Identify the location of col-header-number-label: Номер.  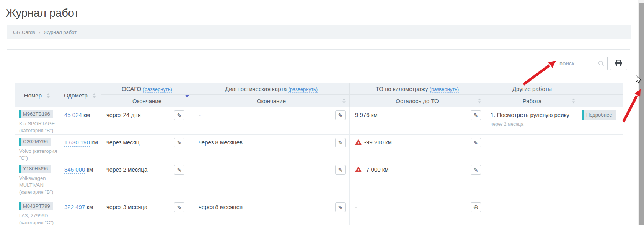
(33, 96).